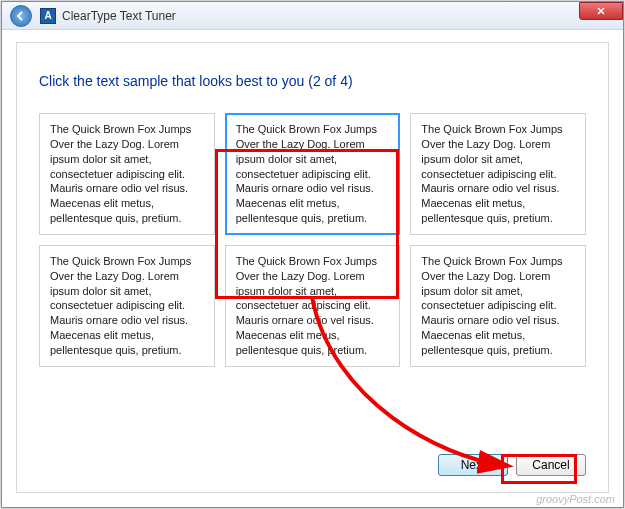  I want to click on text-sample-1: The Quick Brown Fox Jumps Over the Lazy …, so click(127, 174).